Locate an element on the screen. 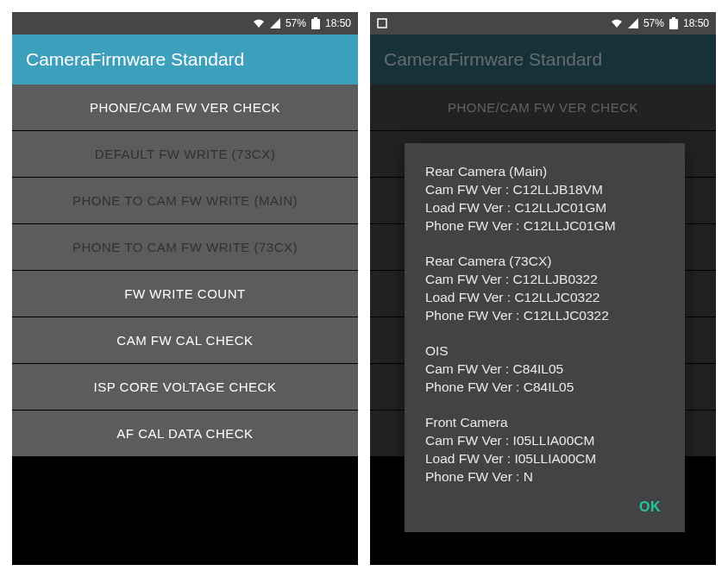 This screenshot has width=728, height=577. dialog-line: Phone FW Ver : C12LLJC01GM is located at coordinates (545, 226).